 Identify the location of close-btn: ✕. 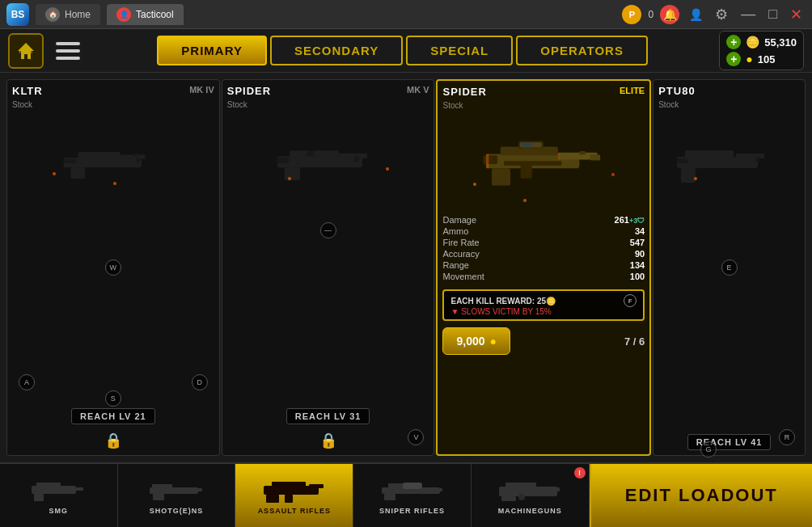
(796, 15).